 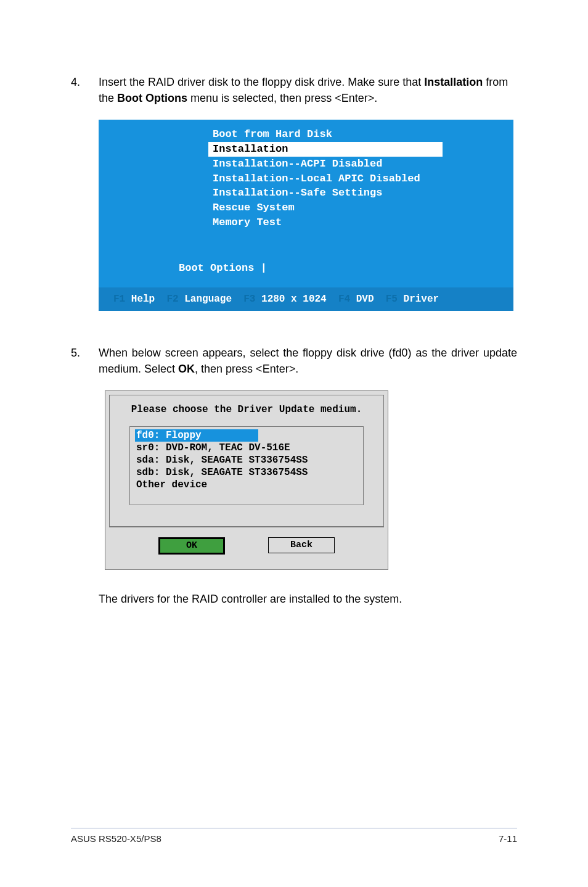 What do you see at coordinates (392, 299) in the screenshot?
I see `f5-key: F5` at bounding box center [392, 299].